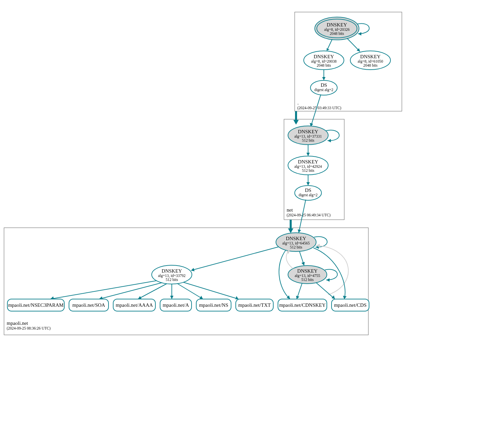 This screenshot has height=428, width=504. What do you see at coordinates (296, 242) in the screenshot?
I see `node-mp-ksk: DNSKEY alg=13, id=64565 512 bits` at bounding box center [296, 242].